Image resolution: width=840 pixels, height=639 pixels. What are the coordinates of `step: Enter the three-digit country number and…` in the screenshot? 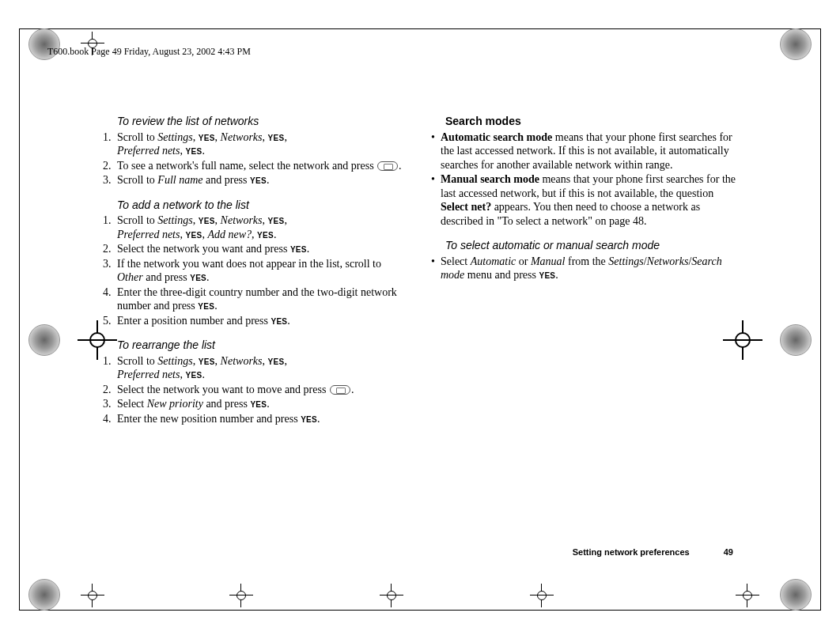 It's located at (263, 299).